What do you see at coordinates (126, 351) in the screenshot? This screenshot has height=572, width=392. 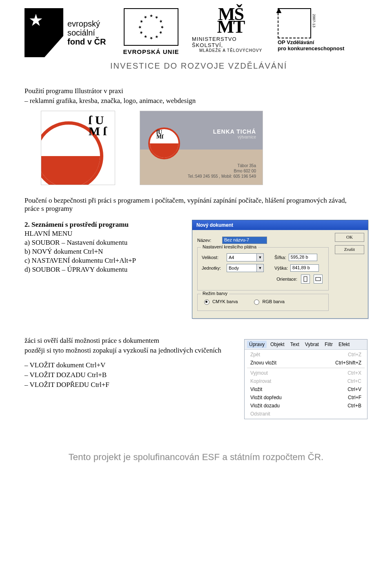 I see `followup-p2: později si tyto možnosti zopakují a vyzk…` at bounding box center [126, 351].